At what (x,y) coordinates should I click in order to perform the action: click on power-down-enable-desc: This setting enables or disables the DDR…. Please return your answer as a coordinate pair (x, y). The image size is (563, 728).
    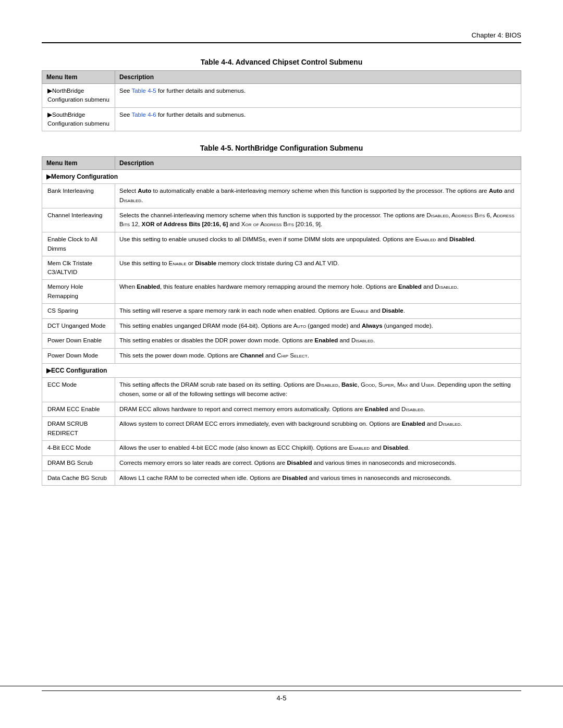
    Looking at the image, I should click on (318, 341).